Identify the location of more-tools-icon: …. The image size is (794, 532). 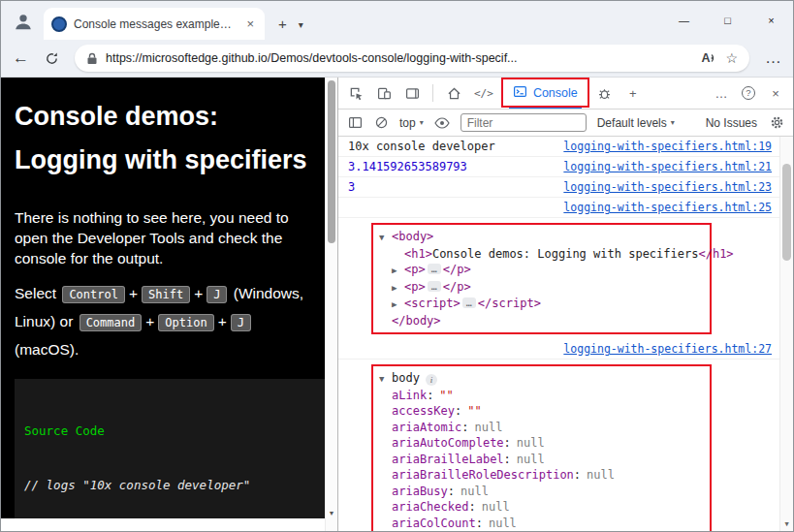
(721, 93).